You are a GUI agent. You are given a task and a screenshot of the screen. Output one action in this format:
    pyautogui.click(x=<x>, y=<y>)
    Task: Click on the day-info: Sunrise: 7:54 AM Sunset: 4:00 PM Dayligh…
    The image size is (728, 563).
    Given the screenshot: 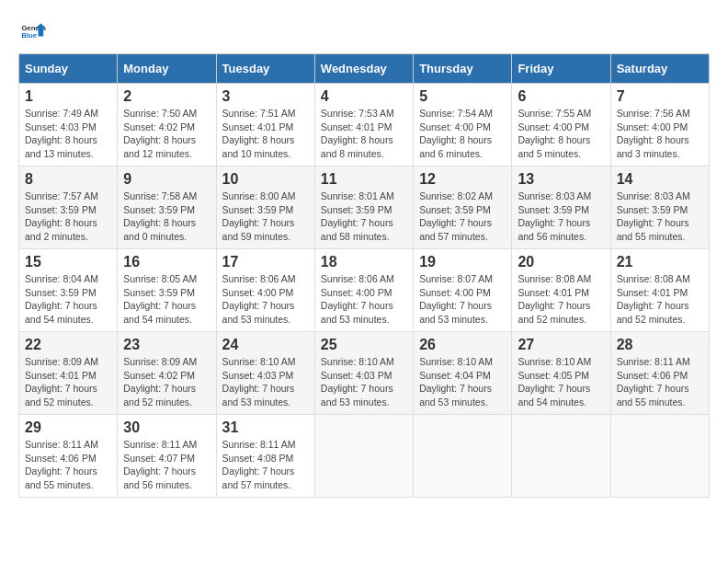 What is the action you would take?
    pyautogui.click(x=462, y=134)
    